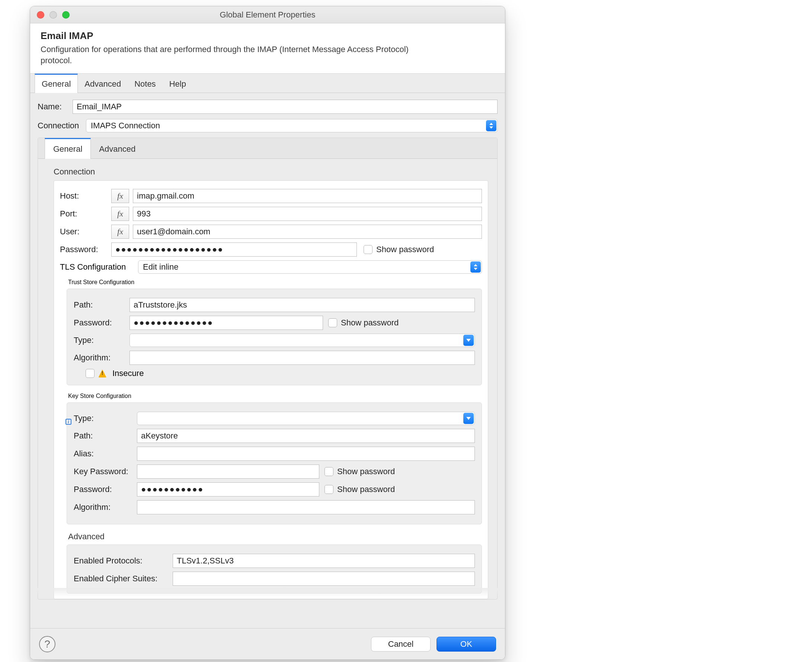 Image resolution: width=812 pixels, height=662 pixels. What do you see at coordinates (102, 373) in the screenshot?
I see `warning-icon` at bounding box center [102, 373].